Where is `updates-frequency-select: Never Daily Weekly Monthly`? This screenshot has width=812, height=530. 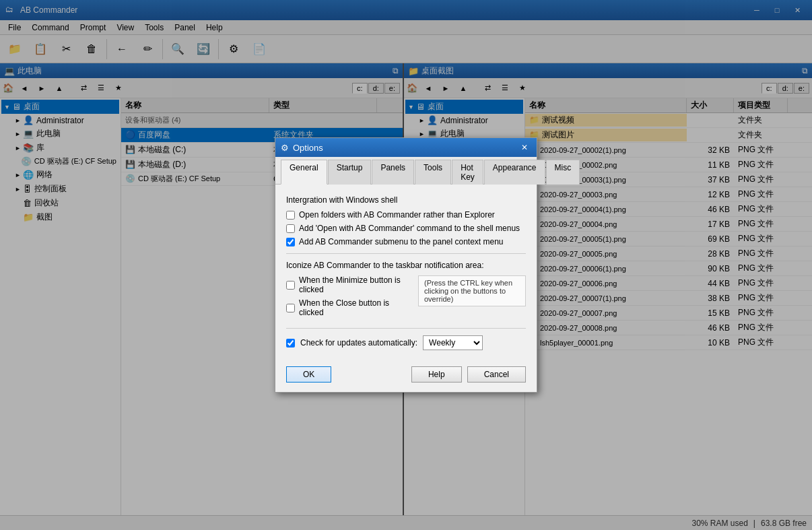 updates-frequency-select: Never Daily Weekly Monthly is located at coordinates (452, 343).